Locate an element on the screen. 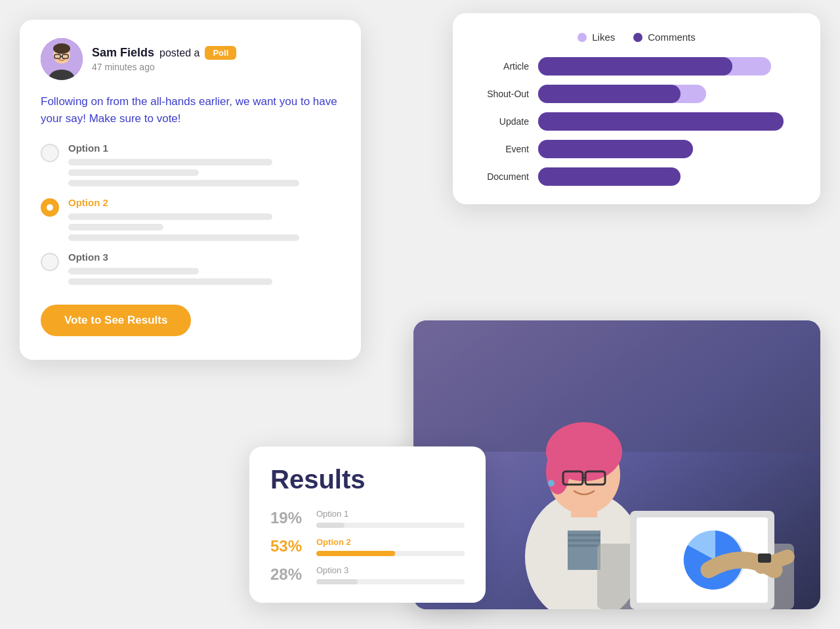 The width and height of the screenshot is (840, 629). list-item: Option 2 is located at coordinates (190, 219).